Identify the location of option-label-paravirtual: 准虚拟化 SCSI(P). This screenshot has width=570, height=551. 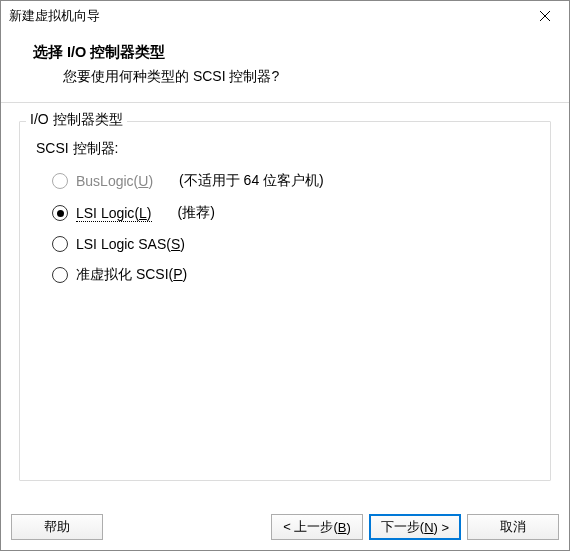
(132, 275).